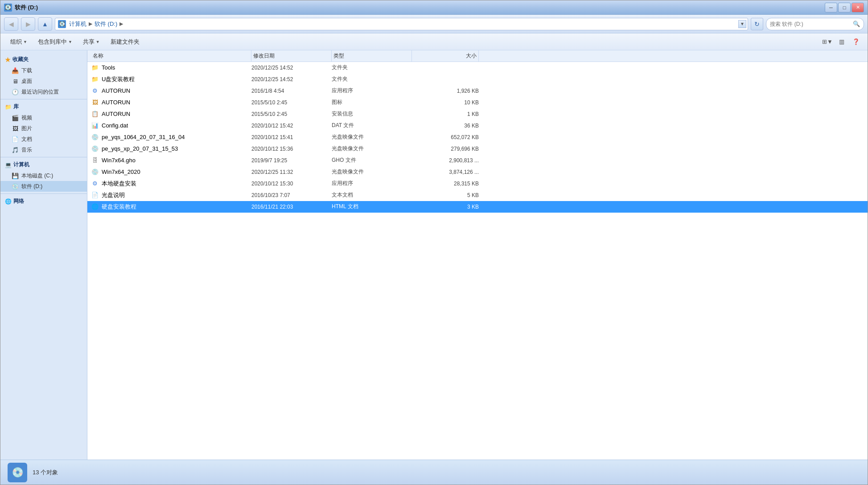  Describe the element at coordinates (44, 201) in the screenshot. I see `sidebar-network-header: 🌐 网络` at that location.